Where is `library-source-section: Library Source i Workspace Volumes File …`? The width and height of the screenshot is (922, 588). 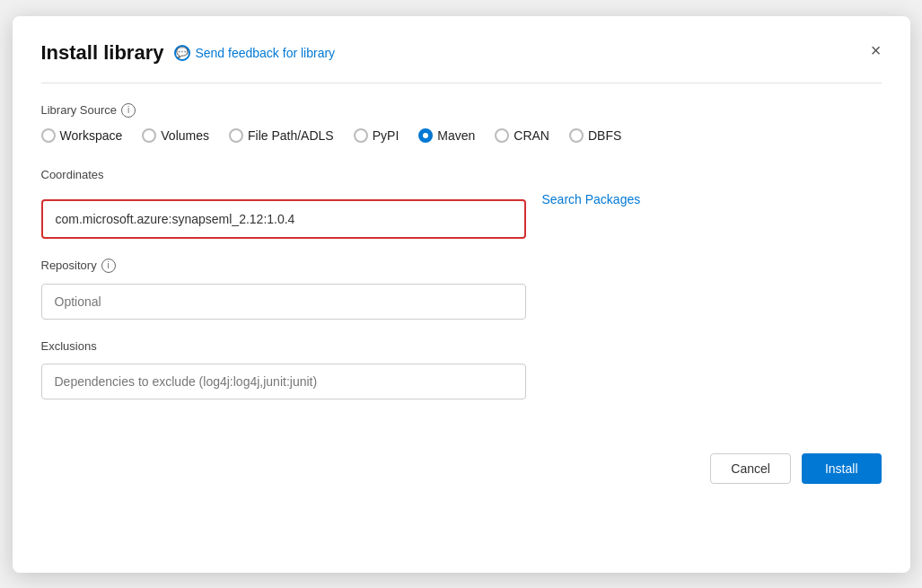 library-source-section: Library Source i Workspace Volumes File … is located at coordinates (461, 123).